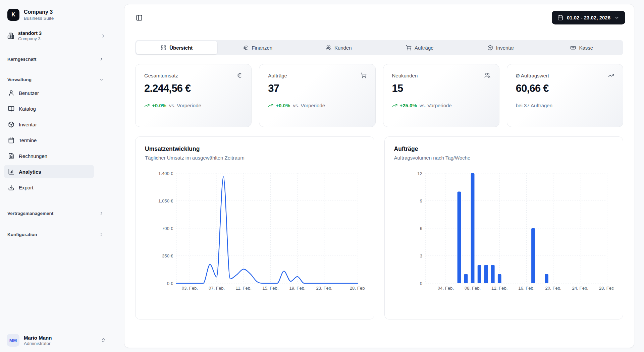 The width and height of the screenshot is (644, 352). I want to click on panel-left-icon, so click(139, 18).